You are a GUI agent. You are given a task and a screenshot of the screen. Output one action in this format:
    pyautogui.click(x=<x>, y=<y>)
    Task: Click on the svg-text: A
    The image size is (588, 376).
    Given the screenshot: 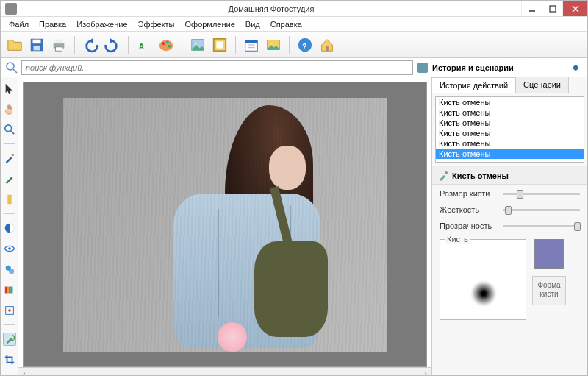 What is the action you would take?
    pyautogui.click(x=142, y=47)
    